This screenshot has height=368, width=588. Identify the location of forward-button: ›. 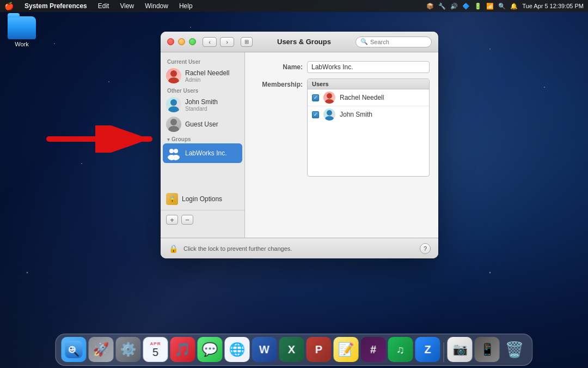
(227, 42).